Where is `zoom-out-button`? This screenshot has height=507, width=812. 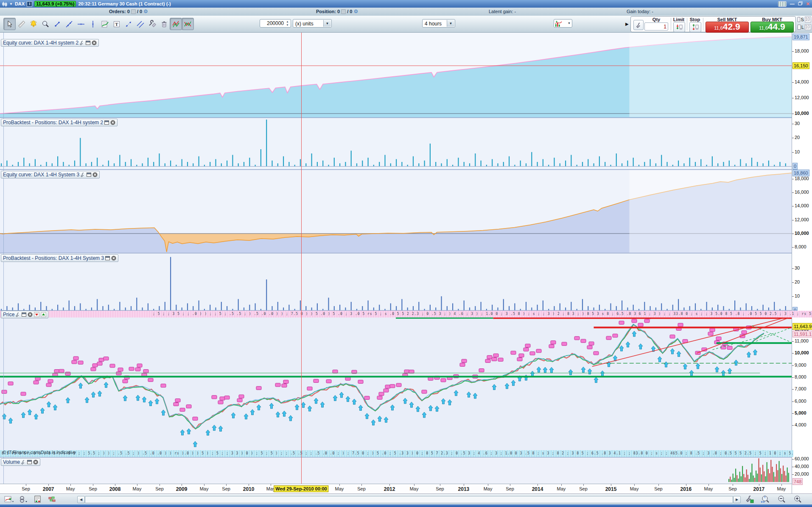 zoom-out-button is located at coordinates (782, 499).